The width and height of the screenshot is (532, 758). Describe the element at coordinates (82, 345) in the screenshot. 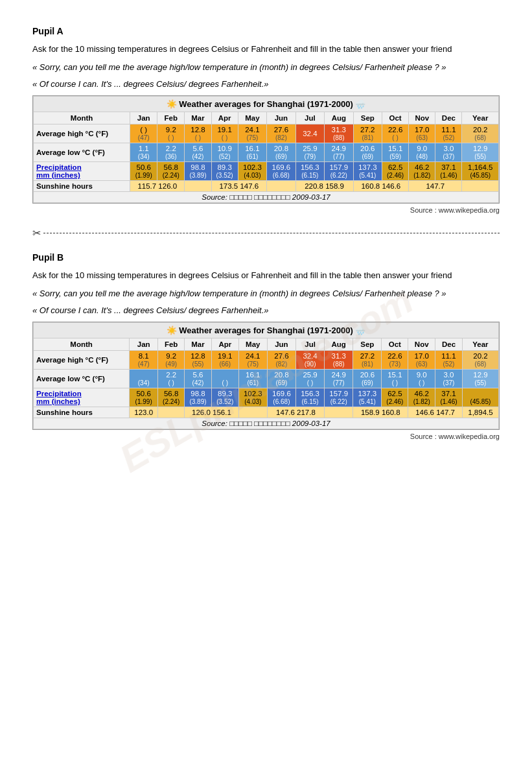

I see `b-col-month: Month` at that location.